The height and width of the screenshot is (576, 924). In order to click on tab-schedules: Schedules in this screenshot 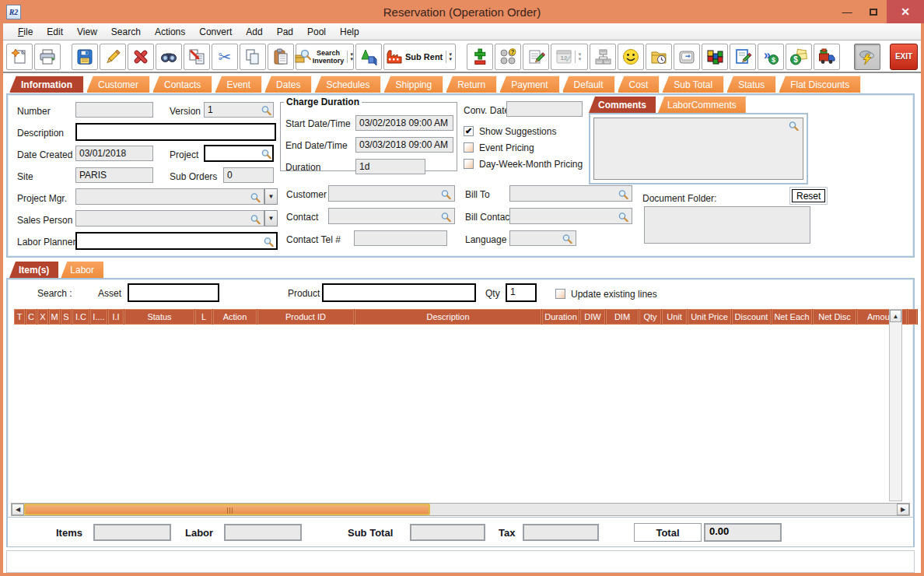, I will do `click(348, 84)`.